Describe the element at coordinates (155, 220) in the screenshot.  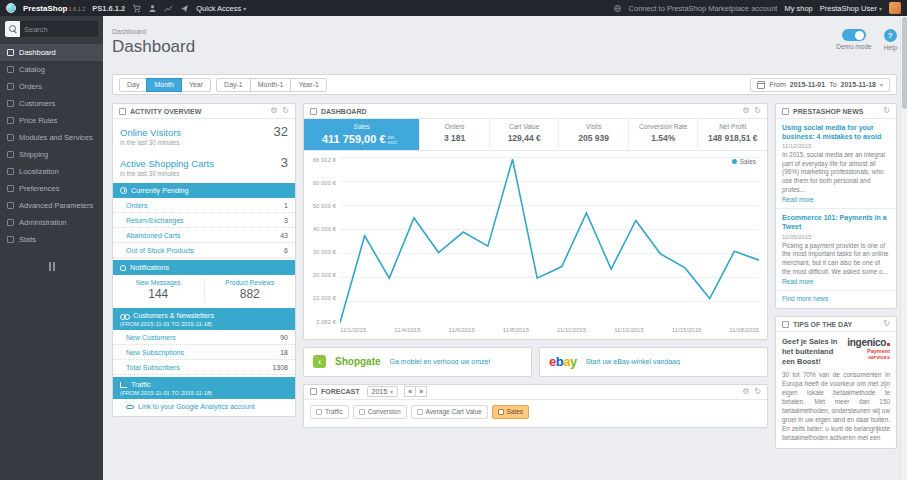
I see `returns-link: Return/Exchanges` at that location.